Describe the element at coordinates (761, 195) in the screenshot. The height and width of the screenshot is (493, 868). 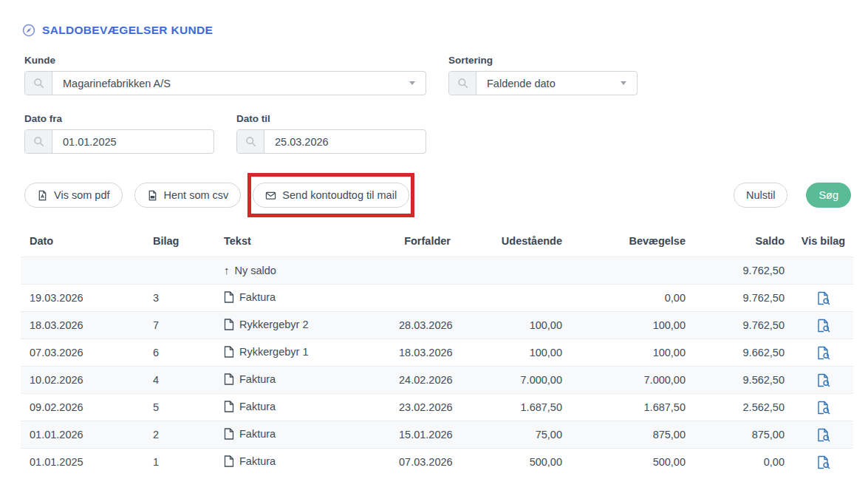
I see `reset-button: Nulstil` at that location.